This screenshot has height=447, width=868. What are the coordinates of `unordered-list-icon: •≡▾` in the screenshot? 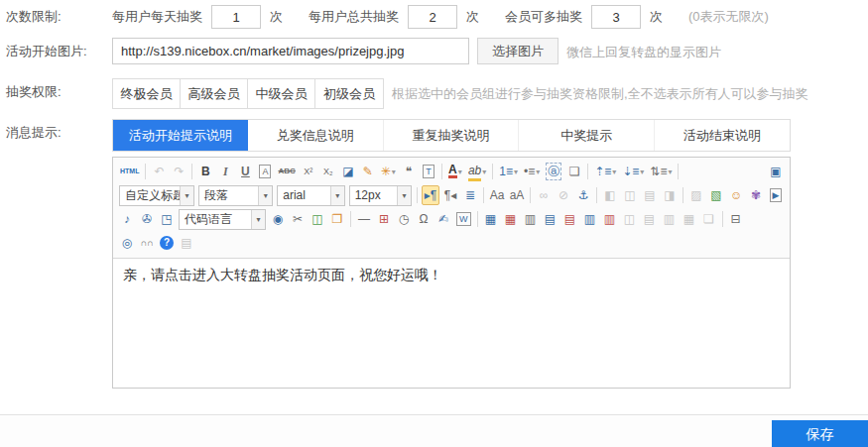 It's located at (532, 171).